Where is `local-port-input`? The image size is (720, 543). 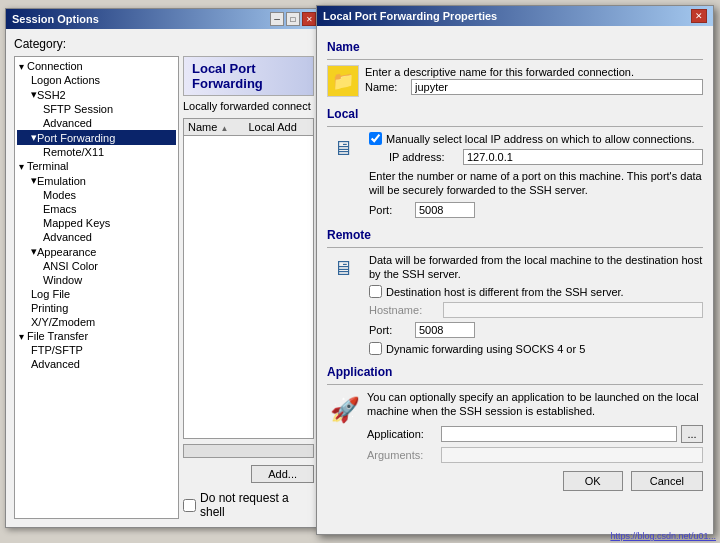 local-port-input is located at coordinates (445, 210).